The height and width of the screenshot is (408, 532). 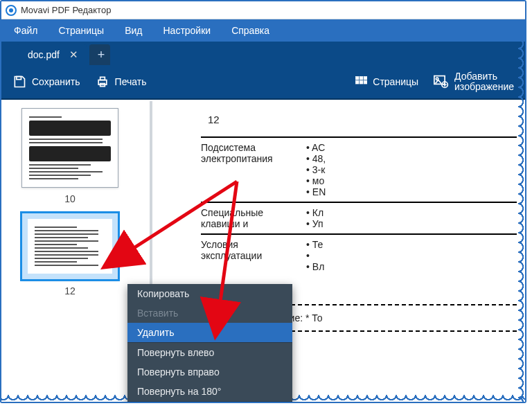 What do you see at coordinates (263, 53) in the screenshot?
I see `tab-strip: doc.pdf ✕ +` at bounding box center [263, 53].